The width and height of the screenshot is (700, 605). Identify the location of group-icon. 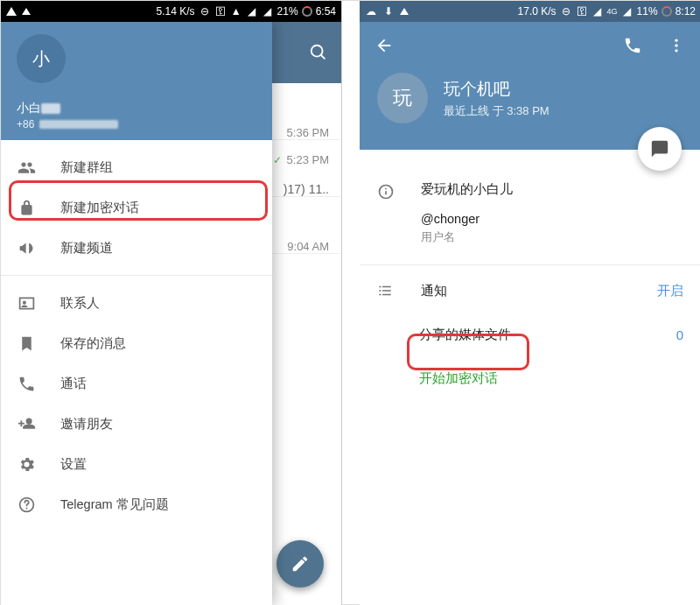
(26, 167).